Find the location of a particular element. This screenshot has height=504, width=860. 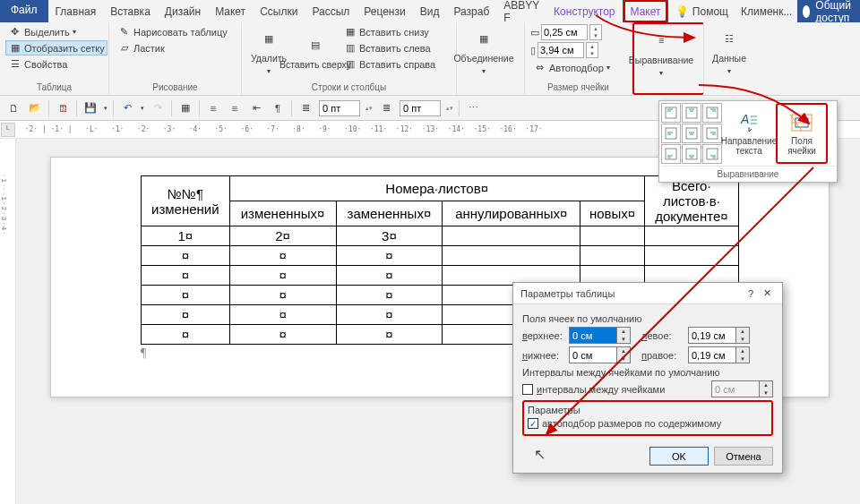

align-mr is located at coordinates (712, 133).